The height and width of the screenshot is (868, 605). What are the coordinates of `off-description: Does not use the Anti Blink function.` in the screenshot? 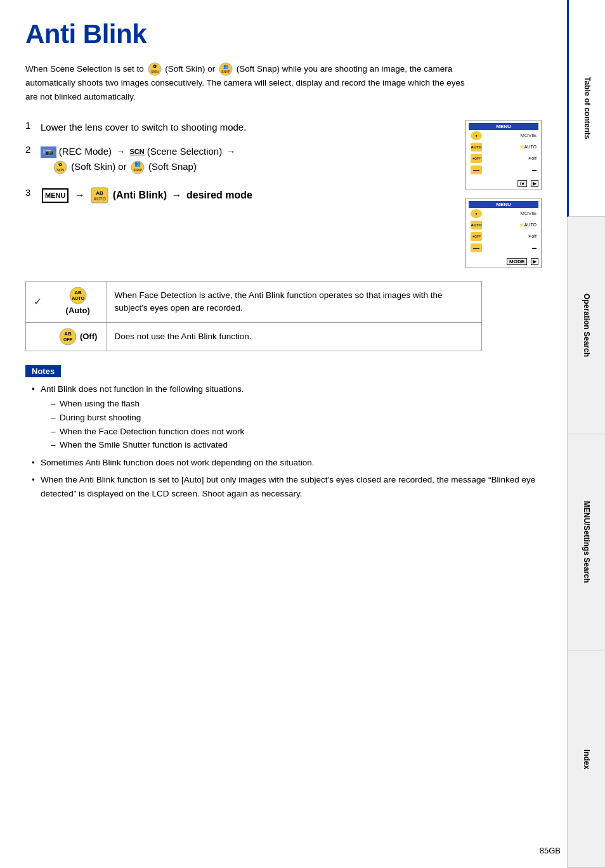 It's located at (294, 336).